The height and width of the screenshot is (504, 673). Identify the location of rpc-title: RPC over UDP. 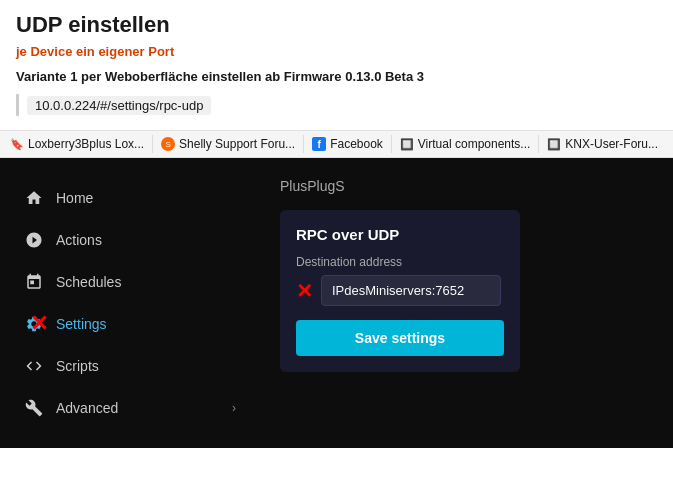
(400, 234).